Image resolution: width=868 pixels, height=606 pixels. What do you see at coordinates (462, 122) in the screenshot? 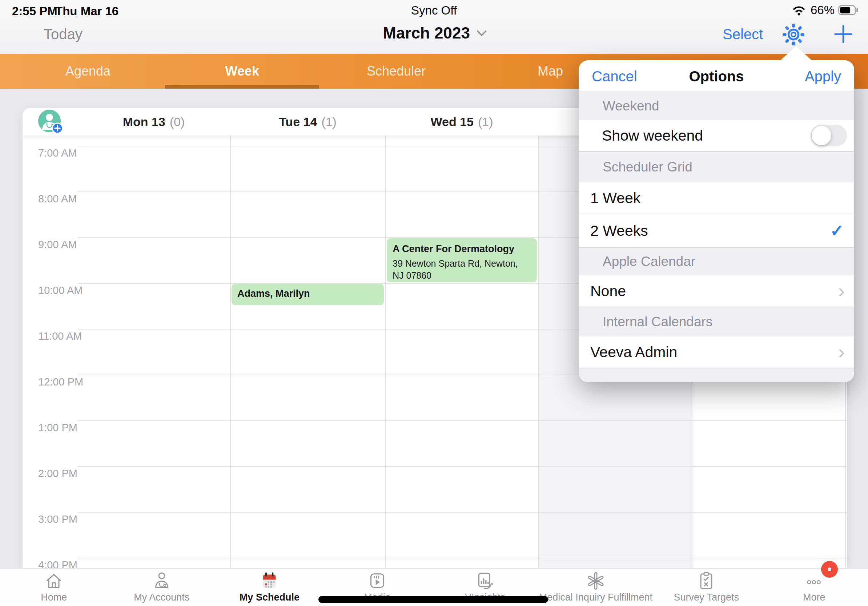
I see `day-header-wed: Wed 15 (1)` at bounding box center [462, 122].